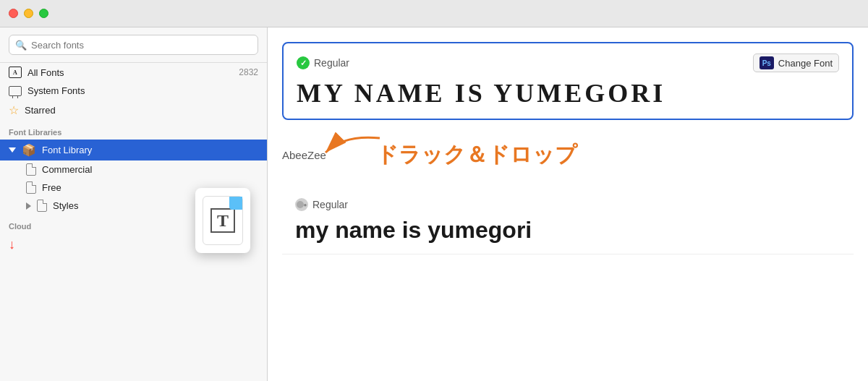  I want to click on sidebar-item-font-library: 📦 Font Library, so click(133, 150).